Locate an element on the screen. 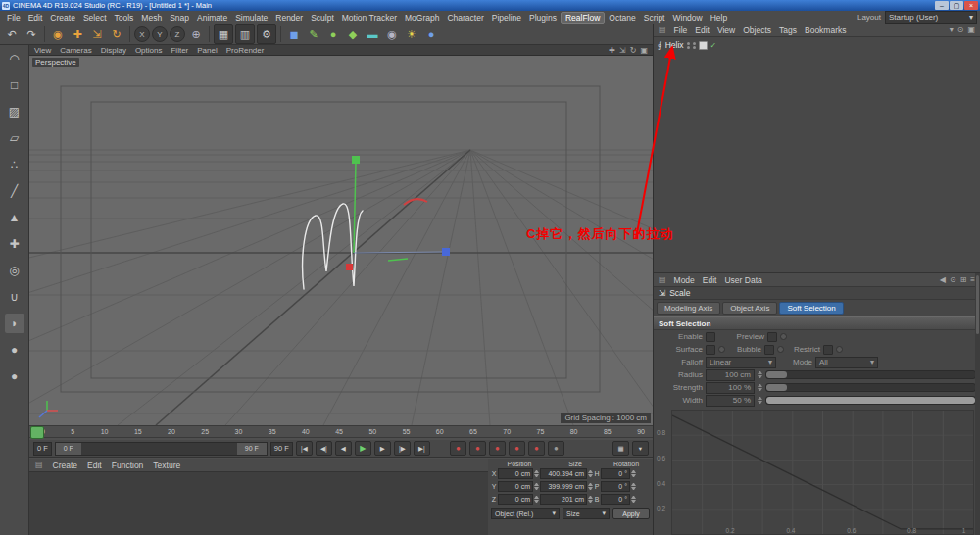 The width and height of the screenshot is (980, 535). sky-button: ● is located at coordinates (431, 34).